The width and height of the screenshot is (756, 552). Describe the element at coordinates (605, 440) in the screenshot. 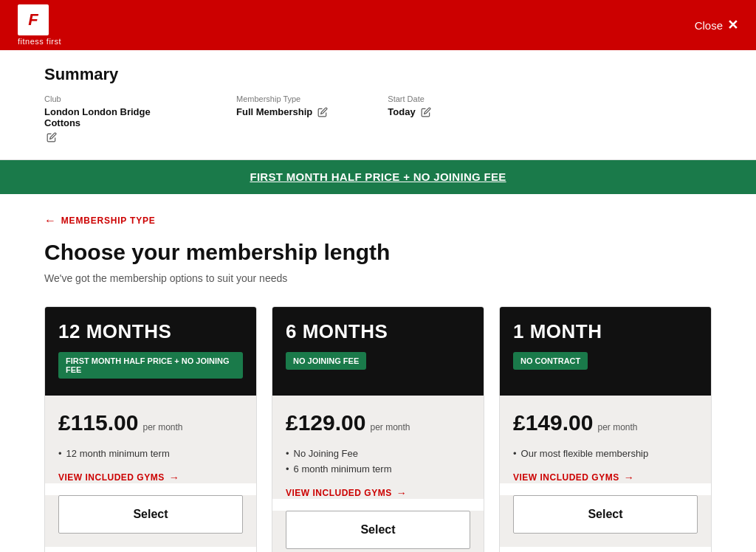

I see `card-body: £149.00 per month Our most flexible memb…` at that location.